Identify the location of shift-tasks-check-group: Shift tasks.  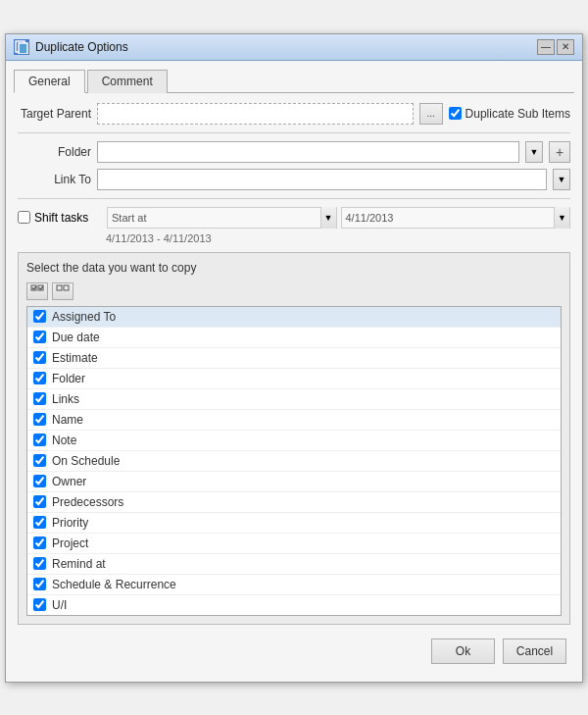
(59, 218).